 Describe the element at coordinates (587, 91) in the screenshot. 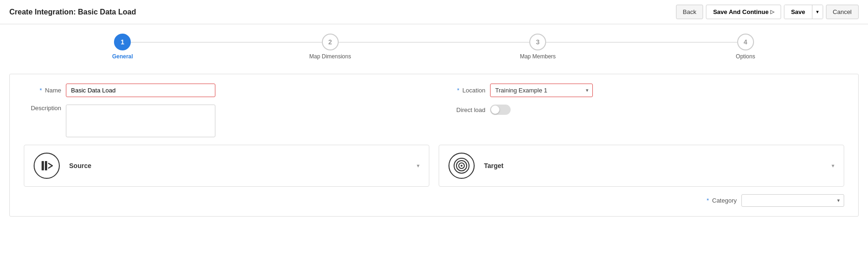

I see `location-dropdown-icon: ▾` at that location.